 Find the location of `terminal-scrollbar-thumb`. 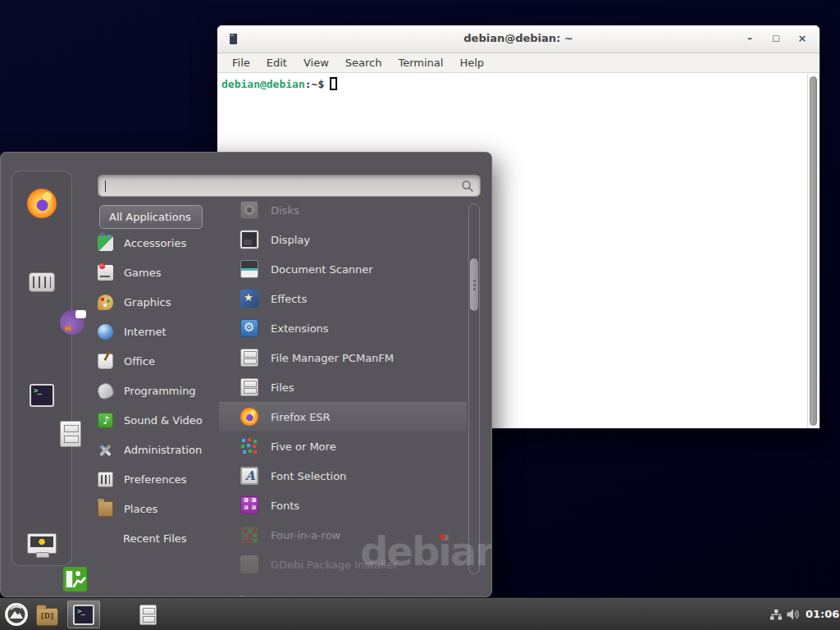

terminal-scrollbar-thumb is located at coordinates (814, 251).